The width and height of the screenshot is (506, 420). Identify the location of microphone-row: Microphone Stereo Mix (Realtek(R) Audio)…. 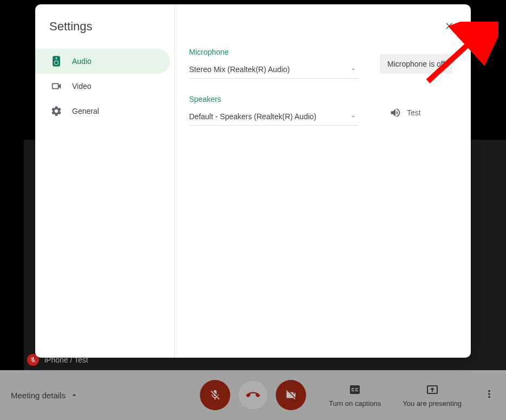
(323, 63).